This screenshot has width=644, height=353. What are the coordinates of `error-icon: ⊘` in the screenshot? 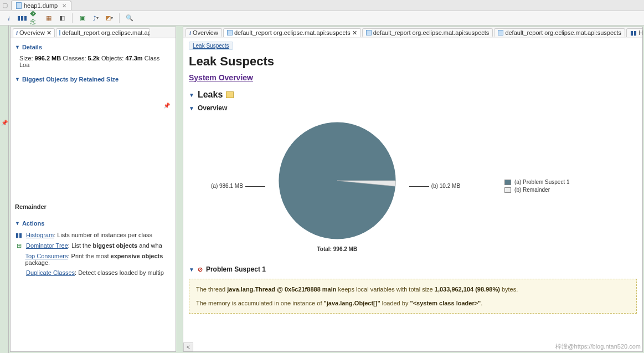 It's located at (200, 269).